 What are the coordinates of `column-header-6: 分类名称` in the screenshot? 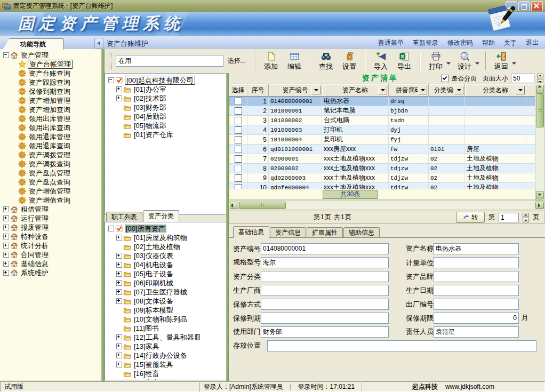 It's located at (496, 90).